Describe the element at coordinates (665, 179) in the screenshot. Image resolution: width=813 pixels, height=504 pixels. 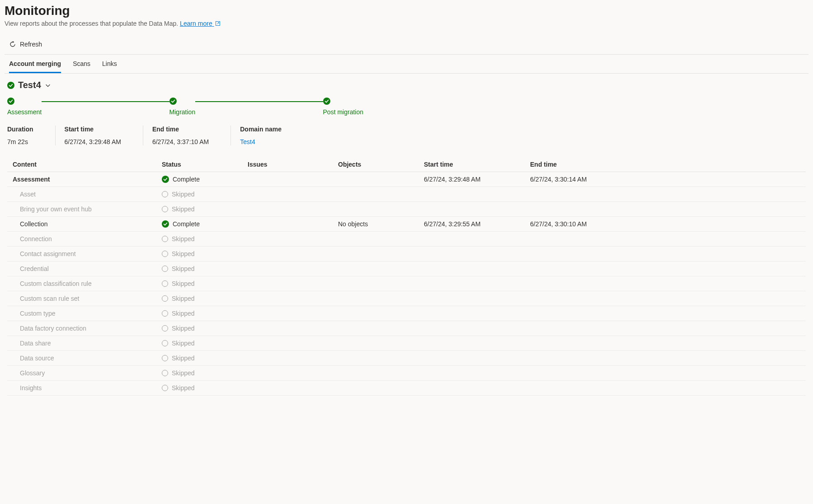
I see `cell-end-time: 6/27/24, 3:30:14 AM` at that location.